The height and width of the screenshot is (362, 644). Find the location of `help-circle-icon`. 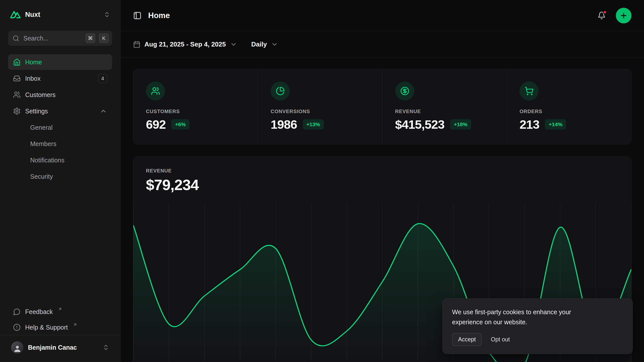

help-circle-icon is located at coordinates (17, 327).